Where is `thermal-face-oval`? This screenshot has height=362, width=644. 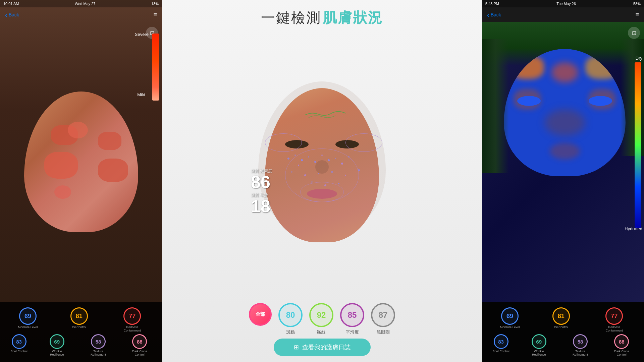 thermal-face-oval is located at coordinates (565, 113).